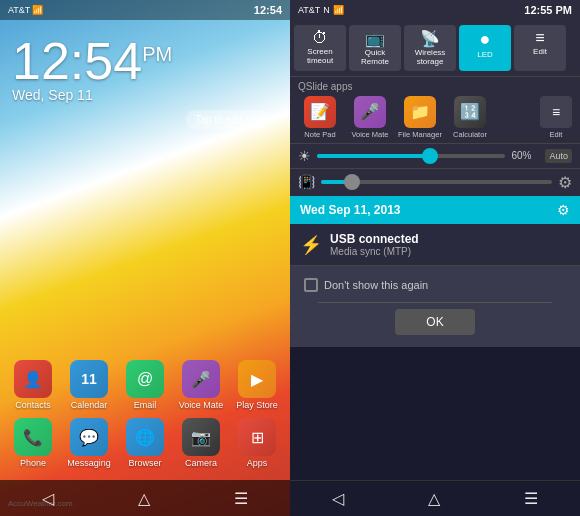 This screenshot has width=580, height=516. Describe the element at coordinates (145, 437) in the screenshot. I see `browser-icon: 🌐` at that location.